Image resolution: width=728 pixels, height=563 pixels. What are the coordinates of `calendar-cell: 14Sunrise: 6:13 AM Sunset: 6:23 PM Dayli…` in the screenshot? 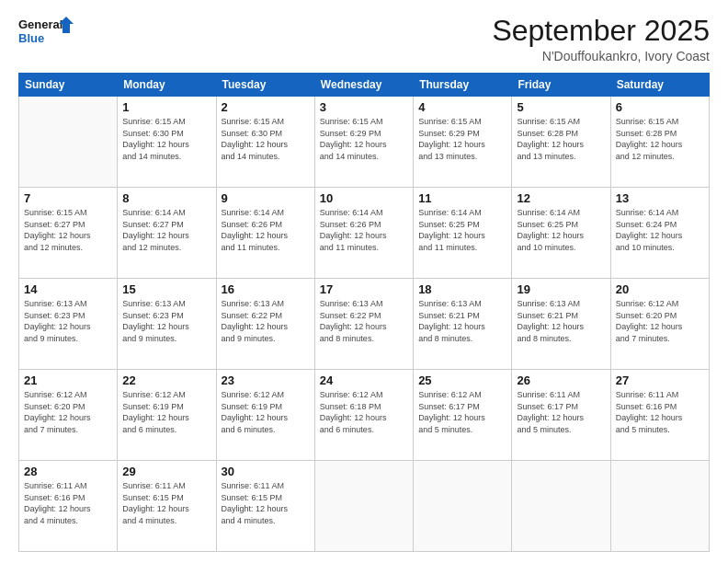 It's located at (68, 324).